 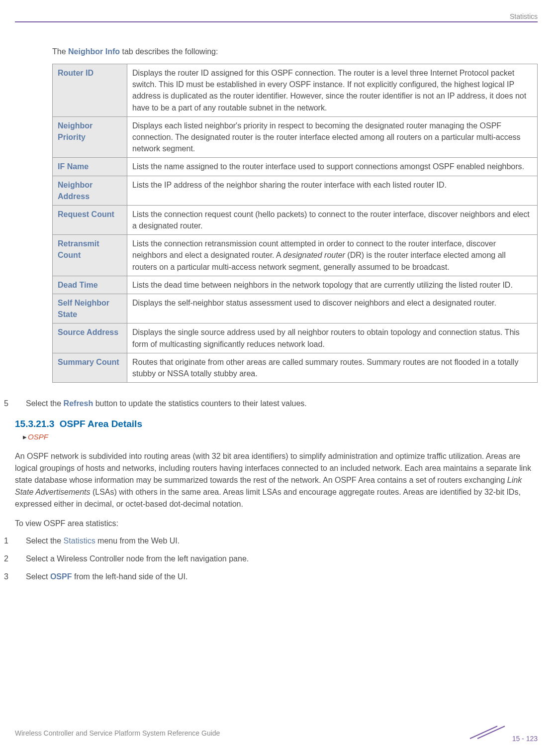 What do you see at coordinates (277, 524) in the screenshot?
I see `steps-intro: To view OSPF area statistics:` at bounding box center [277, 524].